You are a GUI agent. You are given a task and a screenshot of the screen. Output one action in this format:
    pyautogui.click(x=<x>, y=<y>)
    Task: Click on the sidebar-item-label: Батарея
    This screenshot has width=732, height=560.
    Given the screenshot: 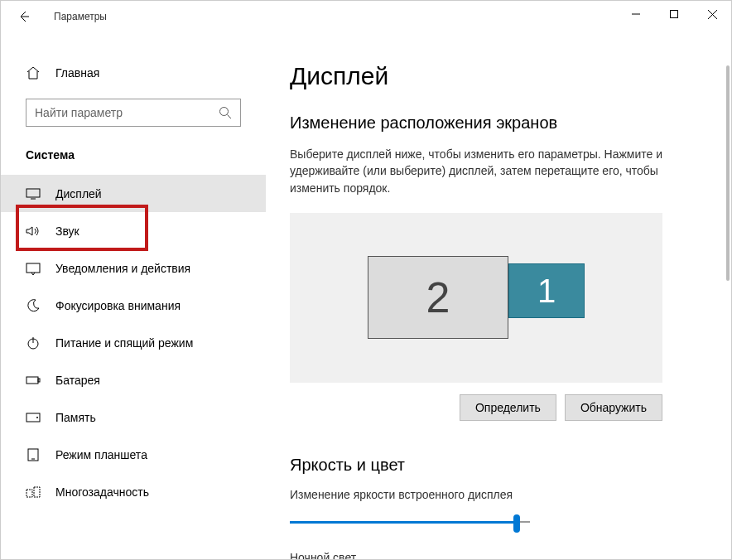 What is the action you would take?
    pyautogui.click(x=78, y=380)
    